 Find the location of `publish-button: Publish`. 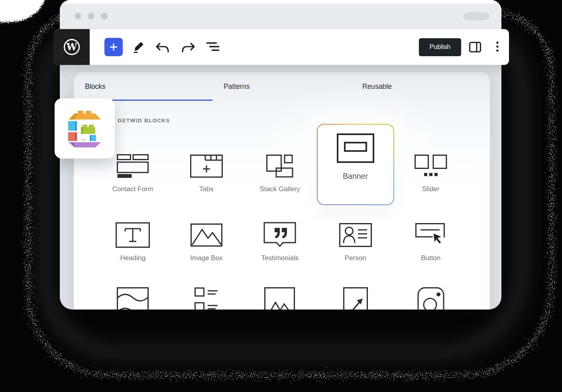

publish-button: Publish is located at coordinates (440, 47).